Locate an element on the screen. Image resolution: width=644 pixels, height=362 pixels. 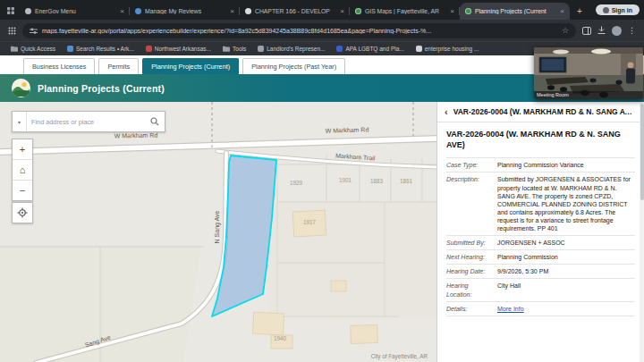
video-caption: Meeting Room is located at coordinates (589, 95).